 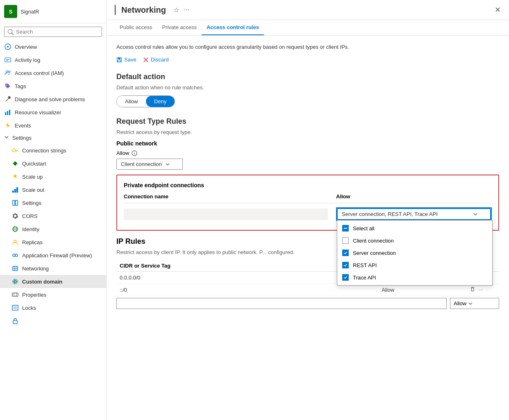 What do you see at coordinates (53, 99) in the screenshot?
I see `sidebar-item-diagnose: Diagnose and solve problems` at bounding box center [53, 99].